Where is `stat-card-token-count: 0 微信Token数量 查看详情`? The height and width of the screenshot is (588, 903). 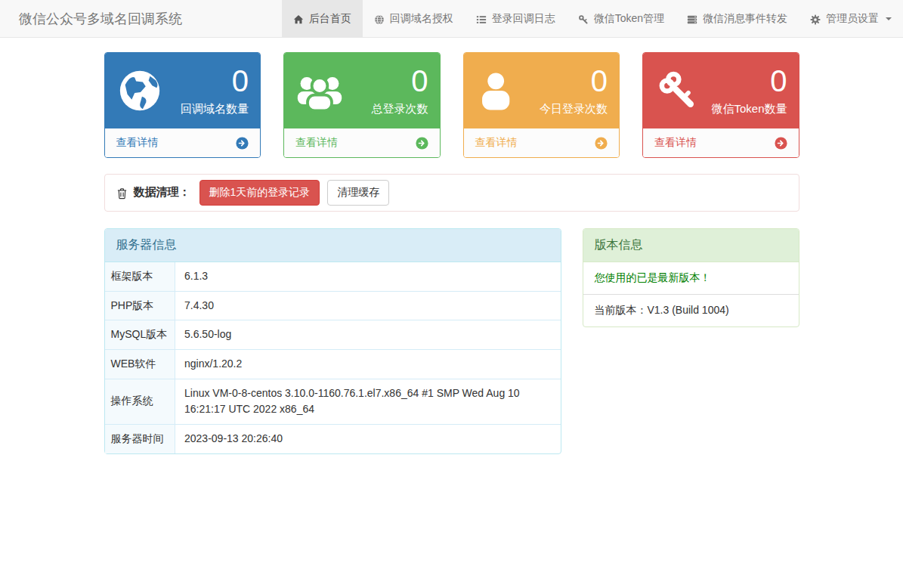
stat-card-token-count: 0 微信Token数量 查看详情 is located at coordinates (721, 105).